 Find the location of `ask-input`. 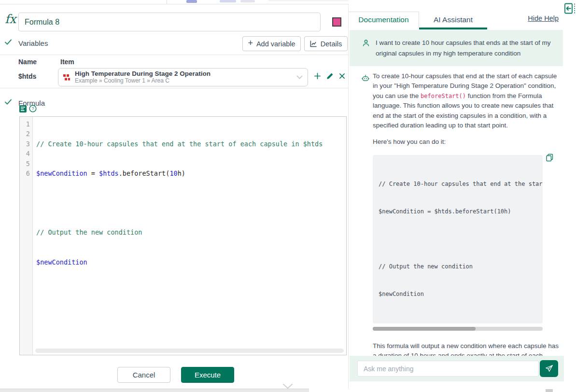

ask-input is located at coordinates (448, 369).